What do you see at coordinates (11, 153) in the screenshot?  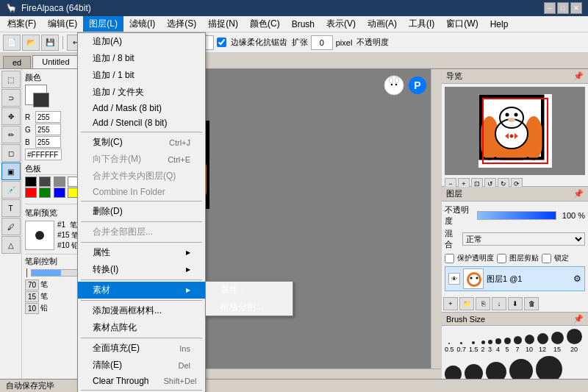 I see `tool-eraser: ◻` at bounding box center [11, 153].